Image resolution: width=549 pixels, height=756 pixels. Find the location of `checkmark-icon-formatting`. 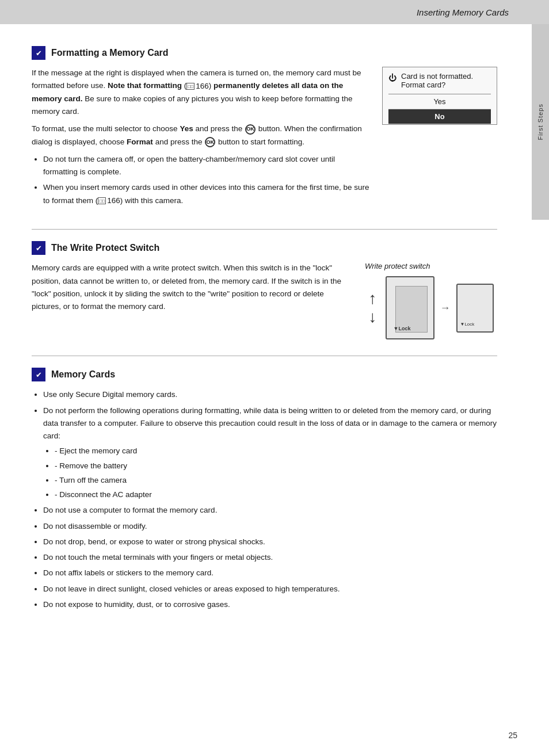

checkmark-icon-formatting is located at coordinates (39, 53).